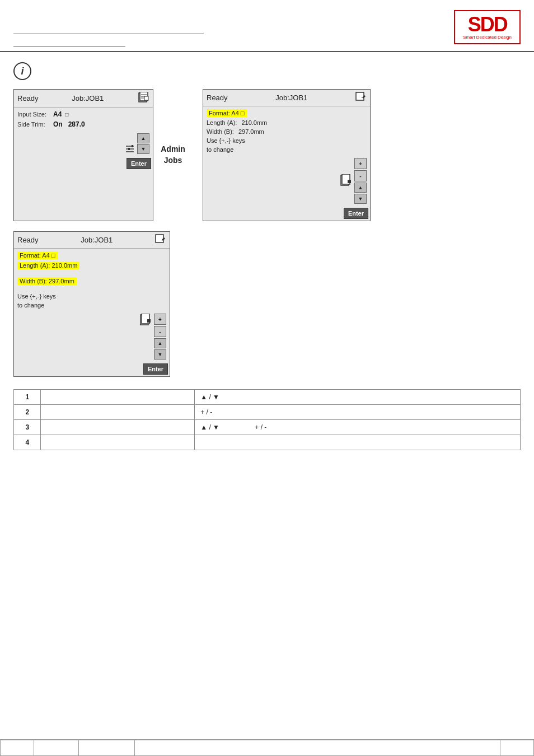 Image resolution: width=534 pixels, height=756 pixels. What do you see at coordinates (217, 97) in the screenshot?
I see `screen2-status: Ready` at bounding box center [217, 97].